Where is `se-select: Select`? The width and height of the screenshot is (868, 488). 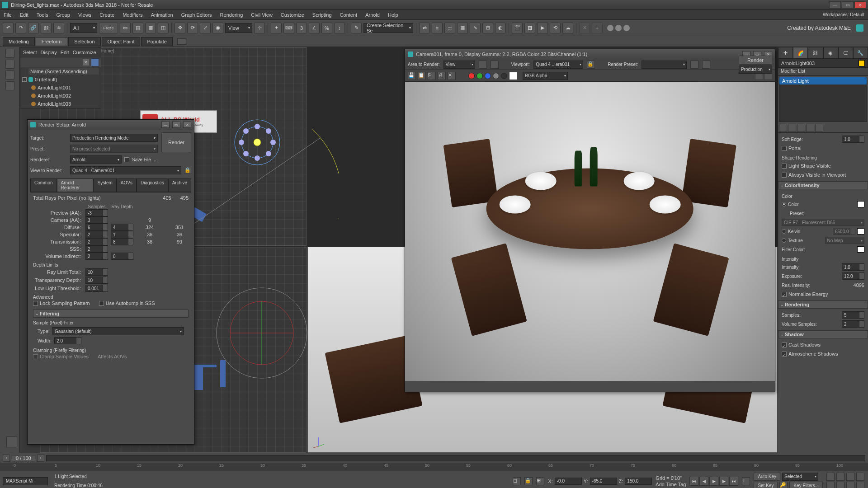 se-select: Select is located at coordinates (30, 52).